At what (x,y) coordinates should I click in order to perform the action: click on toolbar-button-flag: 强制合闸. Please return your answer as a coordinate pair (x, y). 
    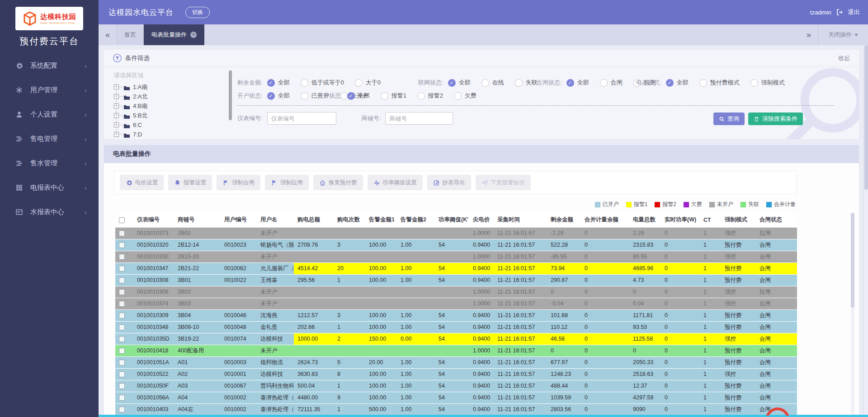
    Looking at the image, I should click on (239, 183).